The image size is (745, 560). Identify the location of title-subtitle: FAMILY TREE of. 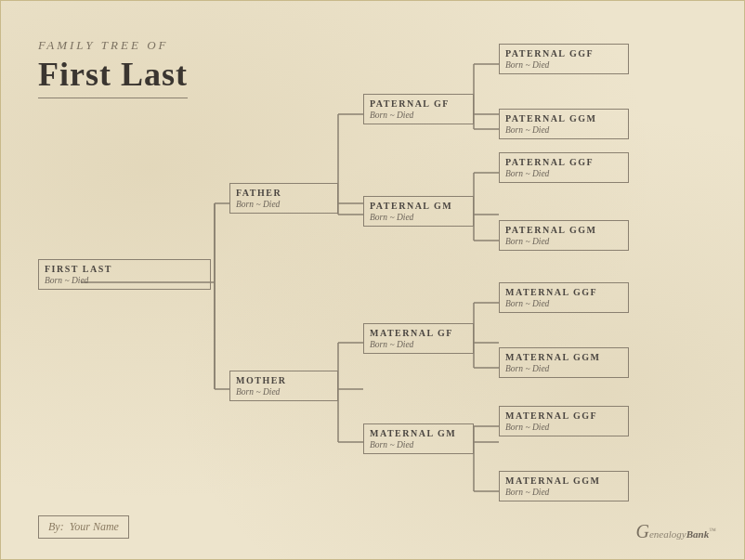
(113, 46).